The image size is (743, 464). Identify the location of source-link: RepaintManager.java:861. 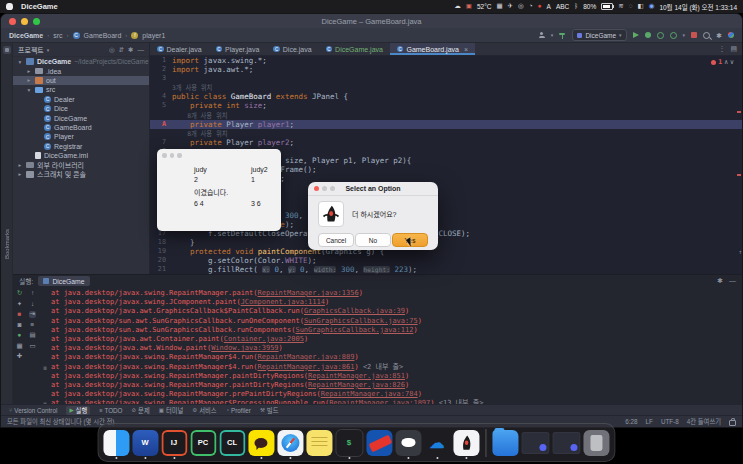
(306, 367).